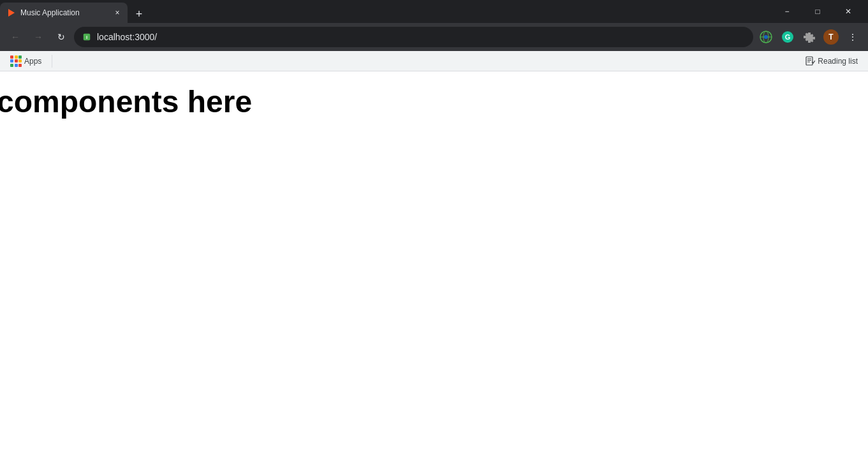  I want to click on reload-button: ↻, so click(61, 37).